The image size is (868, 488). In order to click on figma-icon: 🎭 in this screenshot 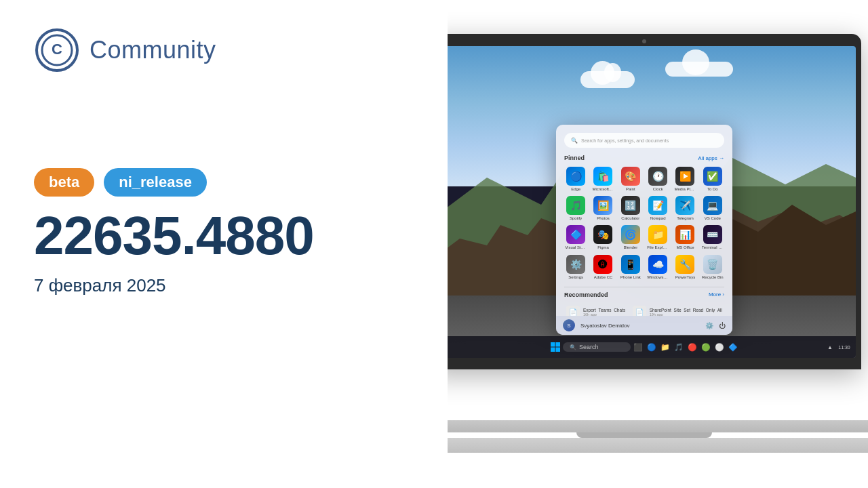, I will do `click(603, 235)`.